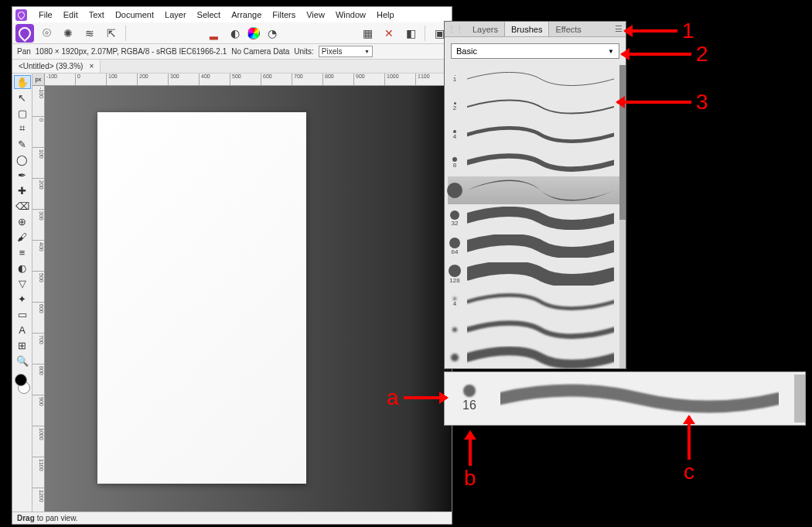 Image resolution: width=812 pixels, height=527 pixels. Describe the element at coordinates (254, 33) in the screenshot. I see `color-wheel-icon` at that location.